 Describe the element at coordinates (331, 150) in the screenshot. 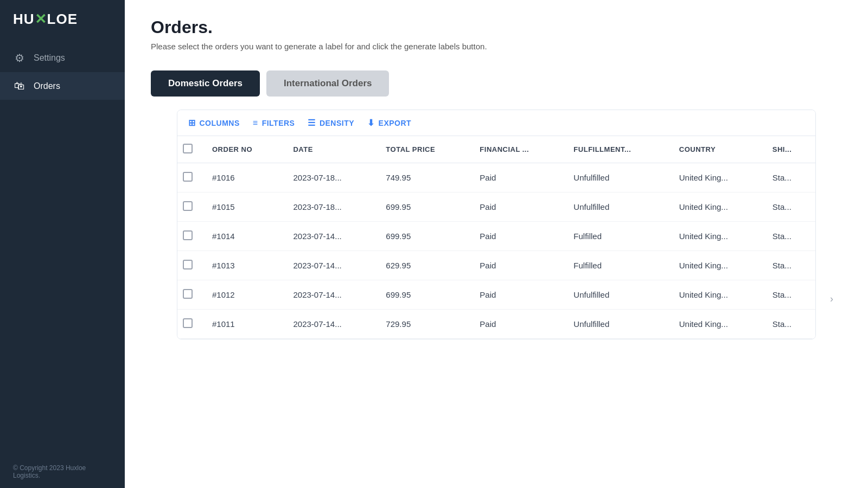

I see `header-date: DATE` at that location.